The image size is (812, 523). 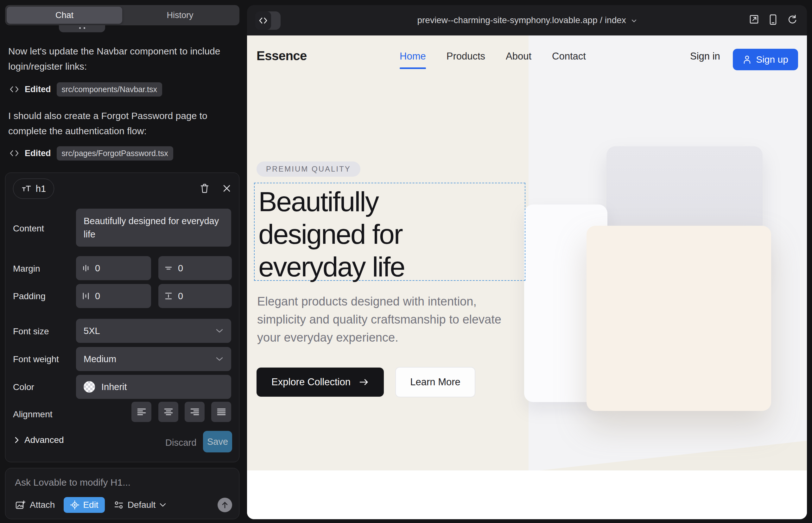 I want to click on sign-up-button: Sign up, so click(x=765, y=60).